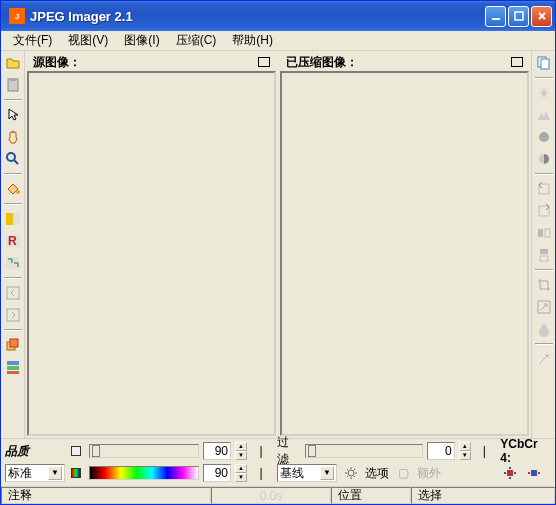 The height and width of the screenshot is (505, 556). Describe the element at coordinates (517, 62) in the screenshot. I see `compressed-panel-box-icon` at that location.